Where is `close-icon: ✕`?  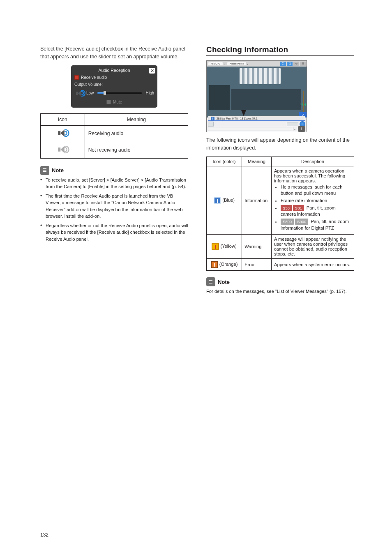
close-icon: ✕ is located at coordinates (152, 71).